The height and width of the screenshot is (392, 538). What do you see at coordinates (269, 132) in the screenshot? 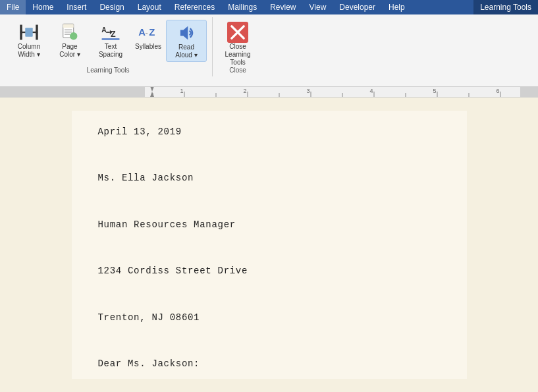
I see `line-date: April 13, 2019` at bounding box center [269, 132].